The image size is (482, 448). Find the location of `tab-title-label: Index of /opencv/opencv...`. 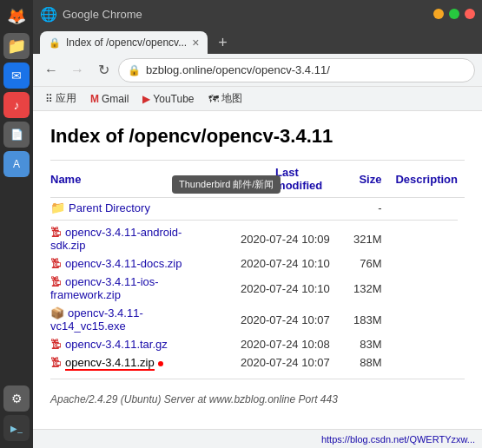

tab-title-label: Index of /opencv/opencv... is located at coordinates (127, 43).